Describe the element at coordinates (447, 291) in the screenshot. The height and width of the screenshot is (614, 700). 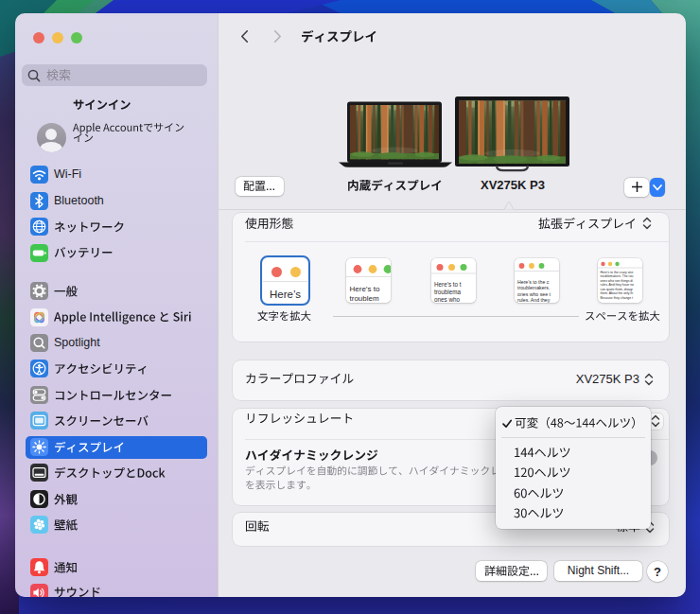
I see `svg-text: troublema` at that location.